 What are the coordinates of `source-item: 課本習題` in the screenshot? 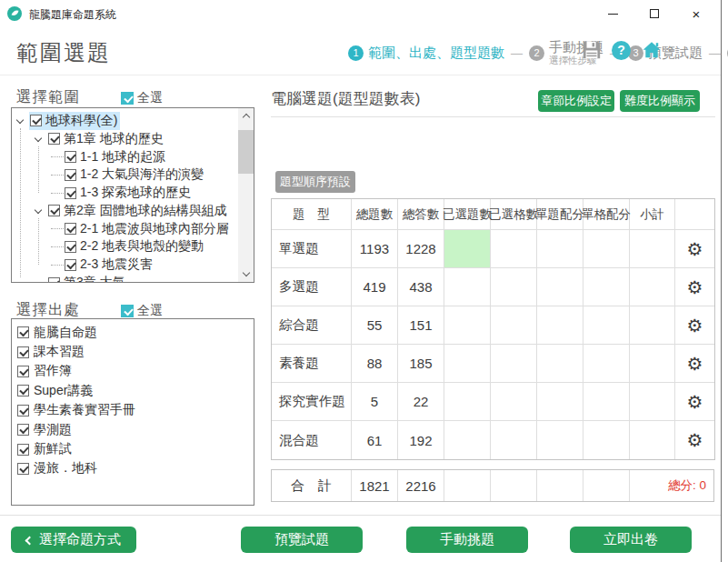 It's located at (133, 351).